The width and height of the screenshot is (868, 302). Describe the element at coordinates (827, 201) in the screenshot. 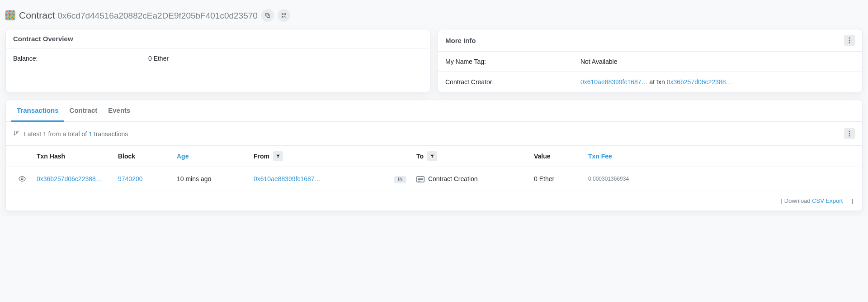

I see `csv-export-label: CSV Export` at that location.